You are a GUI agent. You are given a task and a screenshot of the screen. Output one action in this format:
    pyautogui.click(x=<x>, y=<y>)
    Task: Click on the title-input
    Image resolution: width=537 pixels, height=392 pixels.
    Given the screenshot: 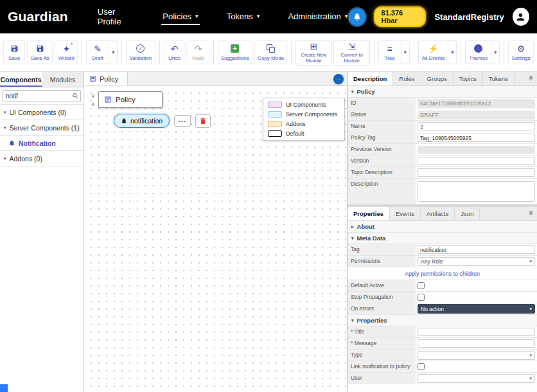 What is the action you would take?
    pyautogui.click(x=477, y=332)
    